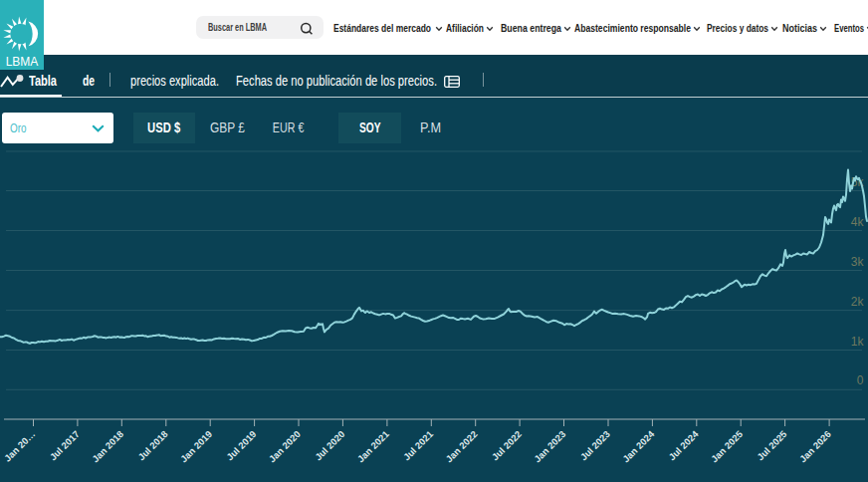  I want to click on svg-text: Jul 2021, so click(418, 446).